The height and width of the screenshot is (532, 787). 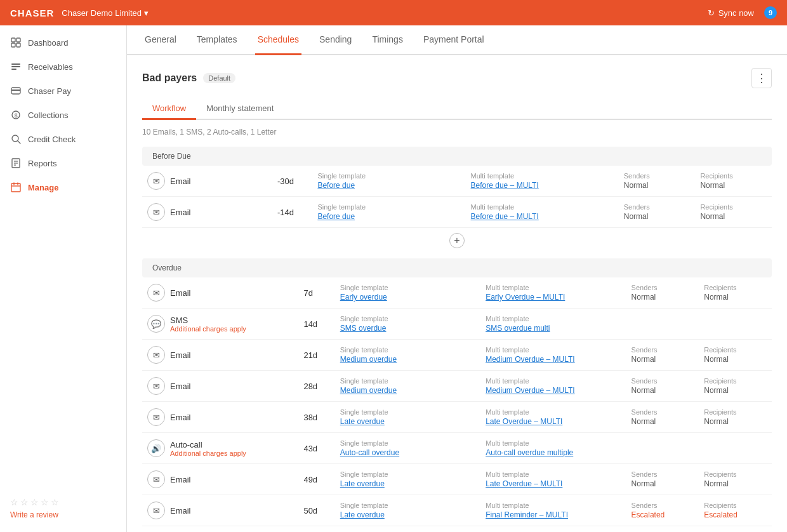 What do you see at coordinates (146, 13) in the screenshot?
I see `dropdown-icon: ▾` at bounding box center [146, 13].